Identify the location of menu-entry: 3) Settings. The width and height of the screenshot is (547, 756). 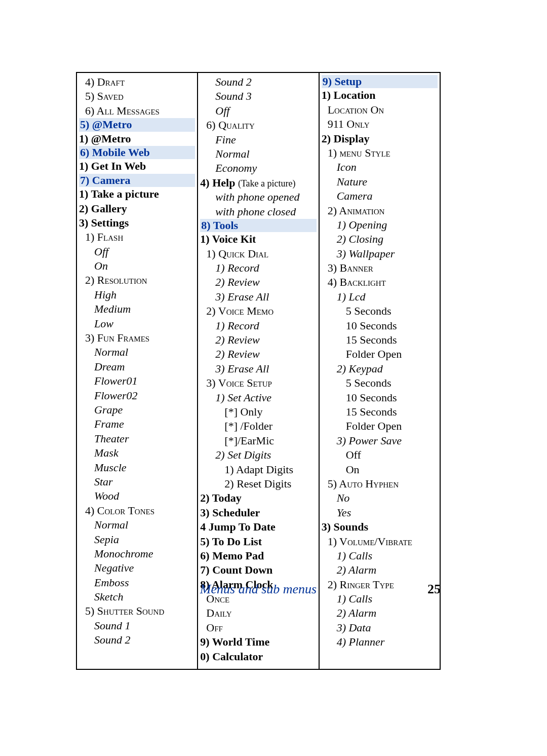
(137, 223).